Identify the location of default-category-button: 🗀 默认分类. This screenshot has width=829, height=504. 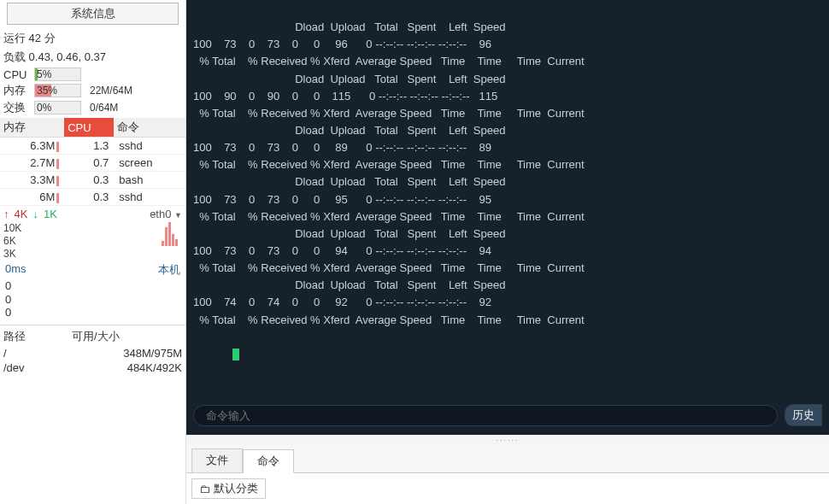
(229, 489).